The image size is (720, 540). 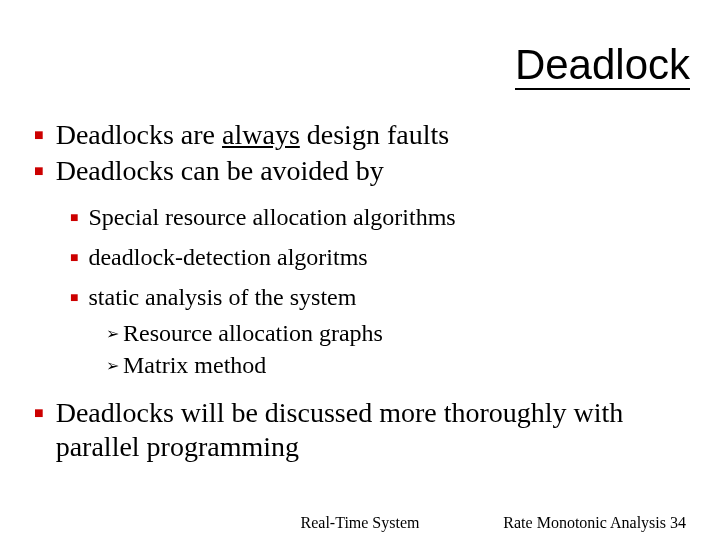 I want to click on bullet-text: Deadlocks will be discussed more thoroug…, so click(x=373, y=430).